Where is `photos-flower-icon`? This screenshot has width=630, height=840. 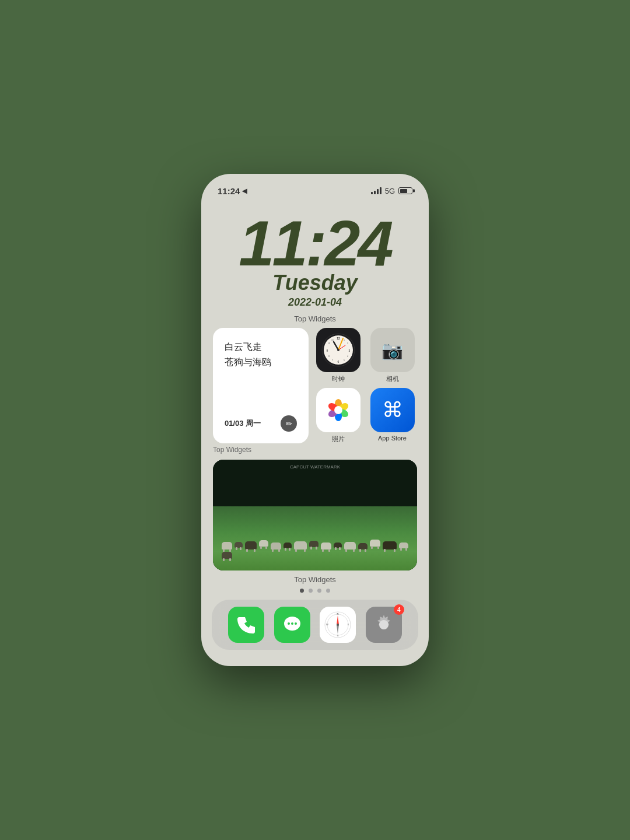
photos-flower-icon is located at coordinates (338, 410).